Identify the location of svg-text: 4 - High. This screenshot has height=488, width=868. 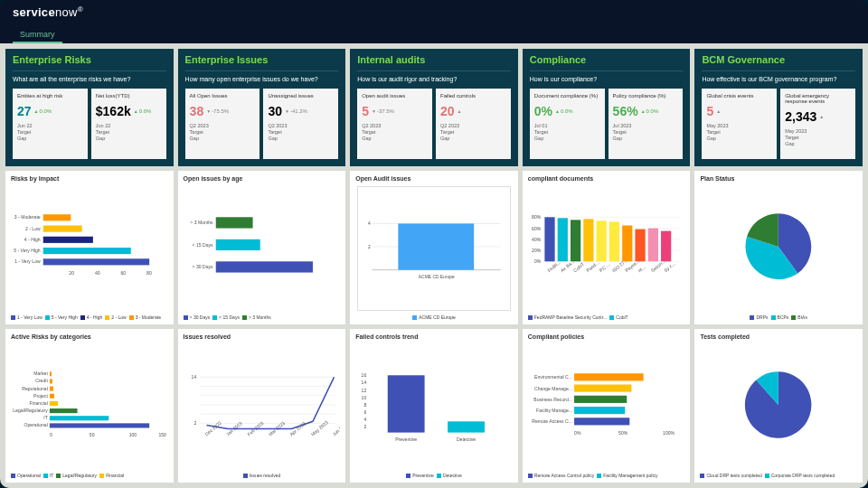
(33, 239).